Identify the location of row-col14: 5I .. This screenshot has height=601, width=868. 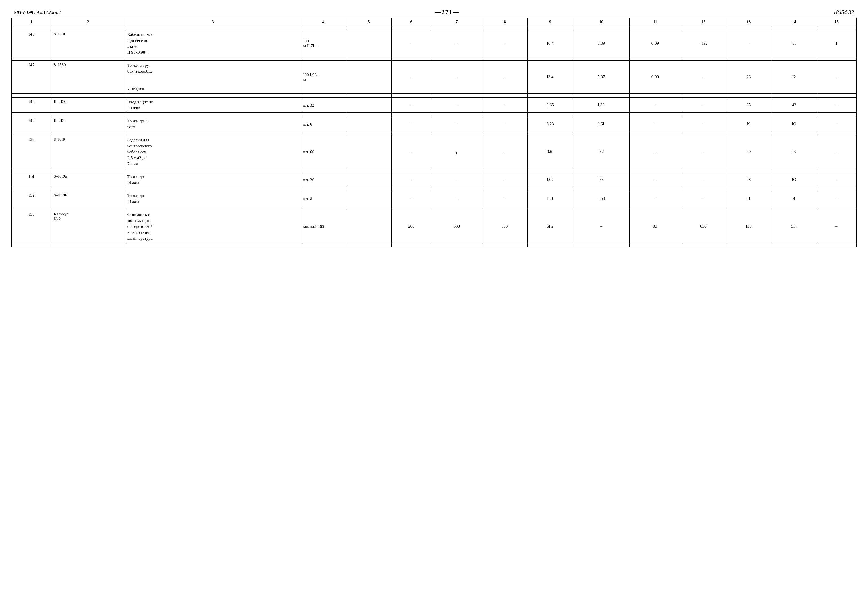
(794, 227).